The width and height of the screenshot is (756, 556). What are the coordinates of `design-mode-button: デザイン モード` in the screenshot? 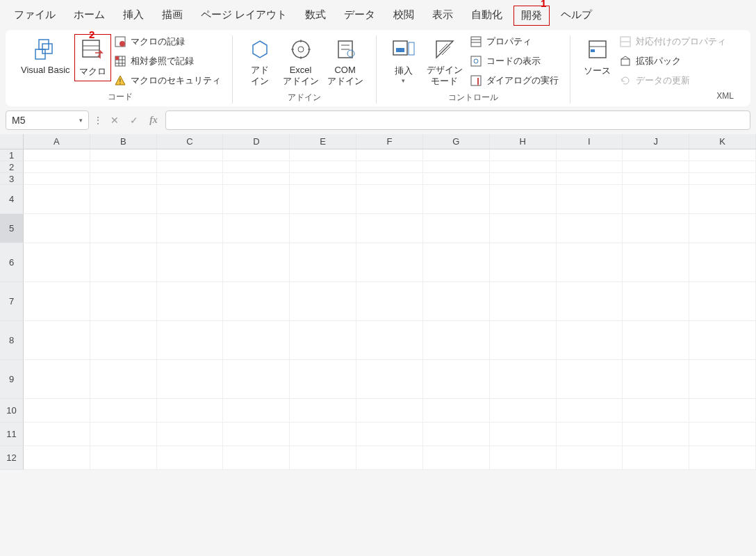 It's located at (445, 61).